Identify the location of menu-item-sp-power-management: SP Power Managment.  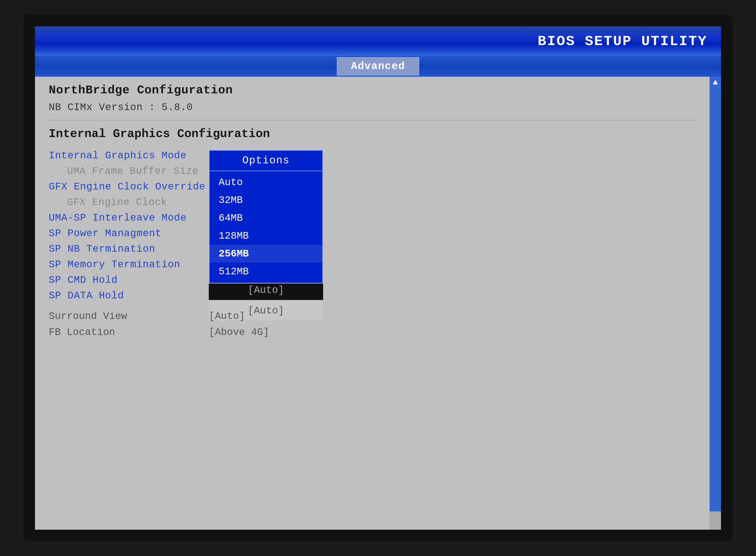
(372, 233).